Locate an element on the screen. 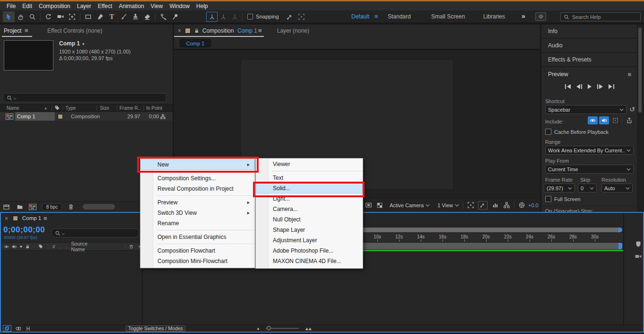  layer-switches-toggle-button is located at coordinates (7, 328).